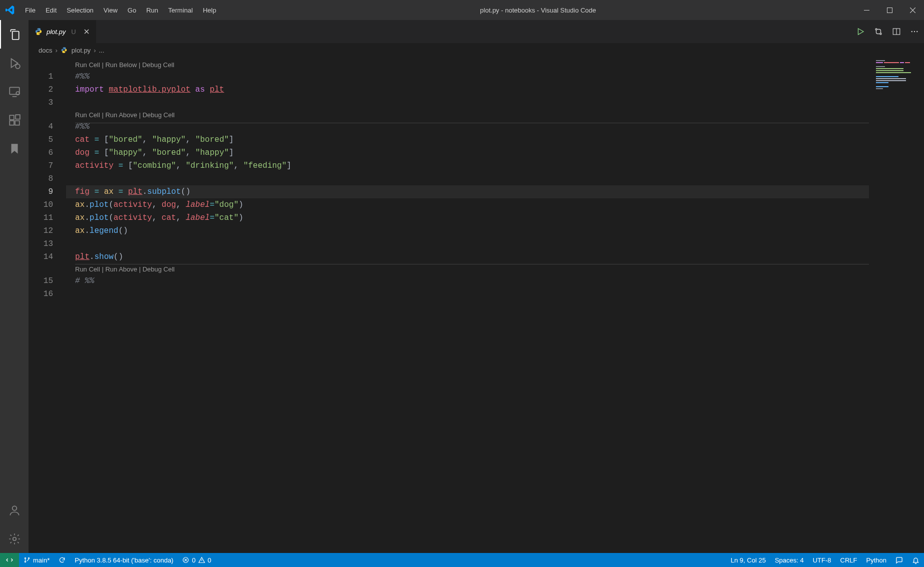  I want to click on codelens-cell-1: Run Cell | Run Below | Debug Cell, so click(495, 65).